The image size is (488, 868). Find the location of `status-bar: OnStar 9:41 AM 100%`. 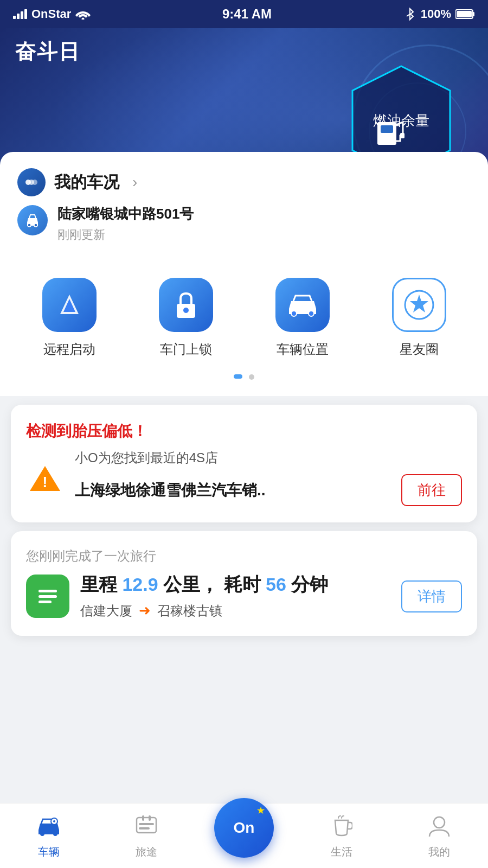

status-bar: OnStar 9:41 AM 100% is located at coordinates (244, 14).